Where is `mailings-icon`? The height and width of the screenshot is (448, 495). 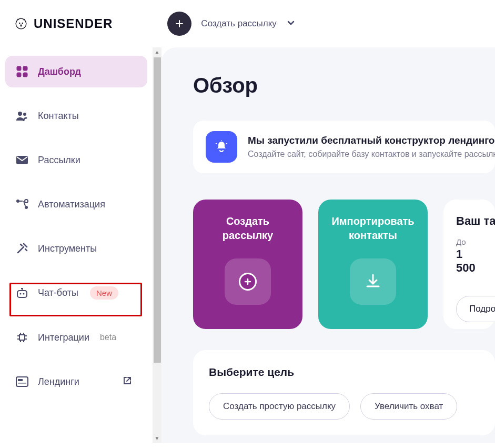 mailings-icon is located at coordinates (22, 160).